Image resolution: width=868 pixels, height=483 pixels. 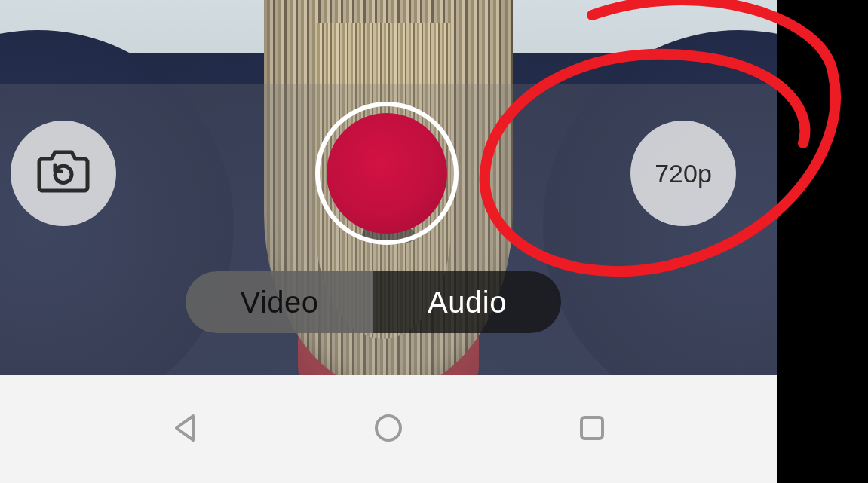 I want to click on home-circle-icon, so click(x=388, y=428).